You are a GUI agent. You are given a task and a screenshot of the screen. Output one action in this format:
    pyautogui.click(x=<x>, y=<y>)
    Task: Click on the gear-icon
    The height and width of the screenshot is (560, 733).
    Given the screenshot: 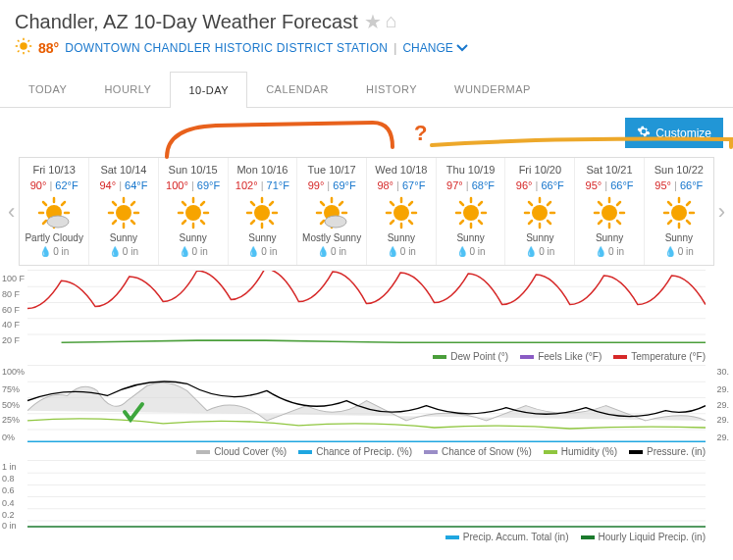 What is the action you would take?
    pyautogui.click(x=644, y=133)
    